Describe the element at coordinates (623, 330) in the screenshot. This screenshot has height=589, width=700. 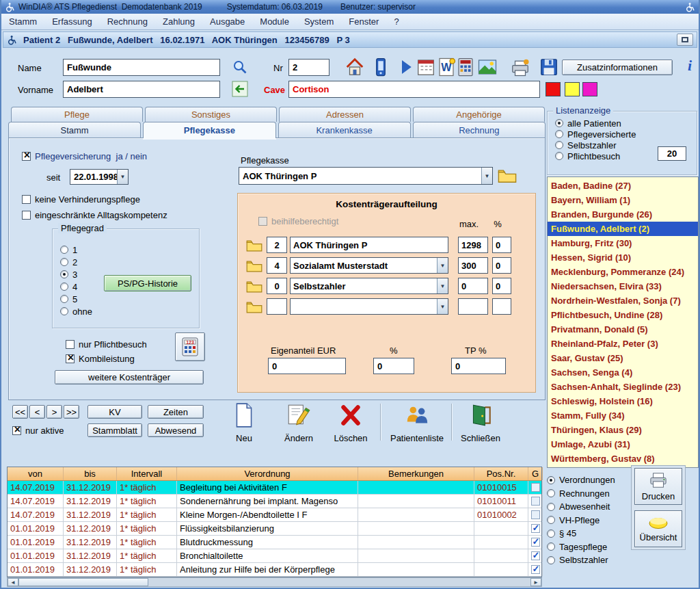
I see `patient-list-item: Privatmann, Donald (5)` at that location.